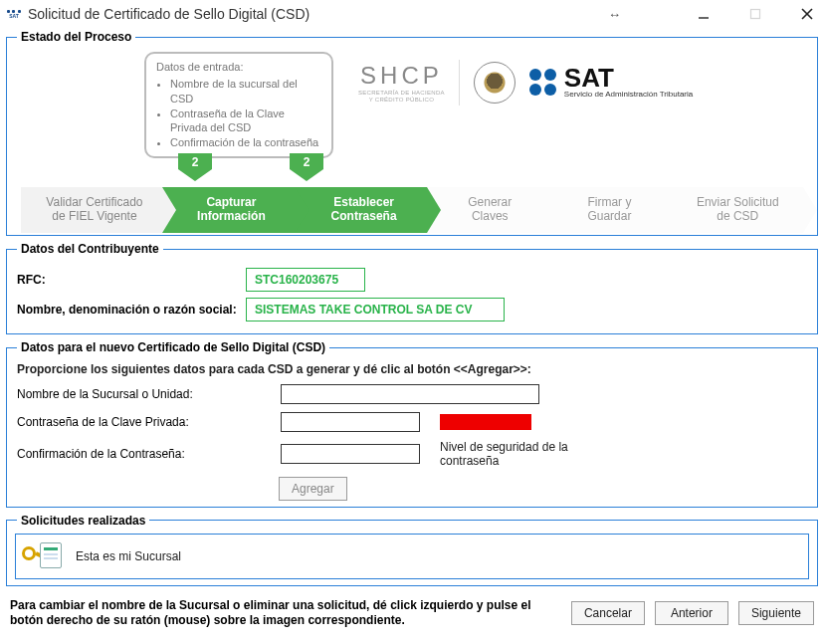 This screenshot has width=824, height=644. What do you see at coordinates (412, 14) in the screenshot?
I see `window-titlebar: SAT Solicitud de Certificado de Sello Di…` at bounding box center [412, 14].